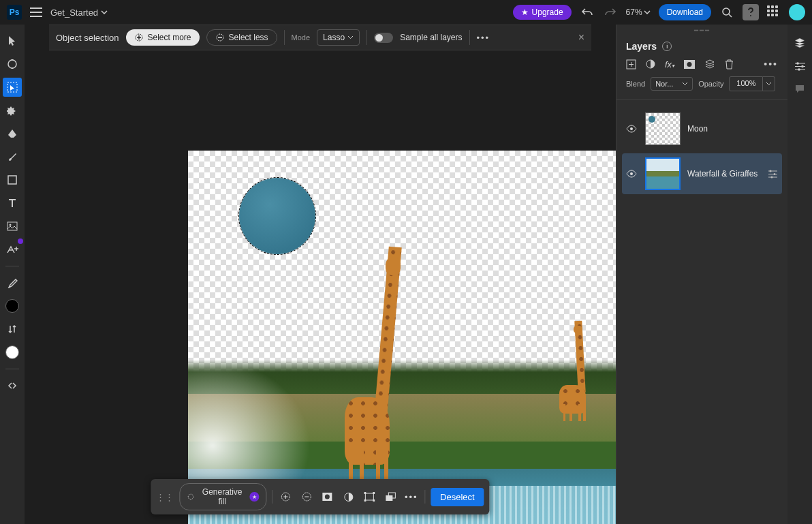  What do you see at coordinates (727, 12) in the screenshot?
I see `search-button` at bounding box center [727, 12].